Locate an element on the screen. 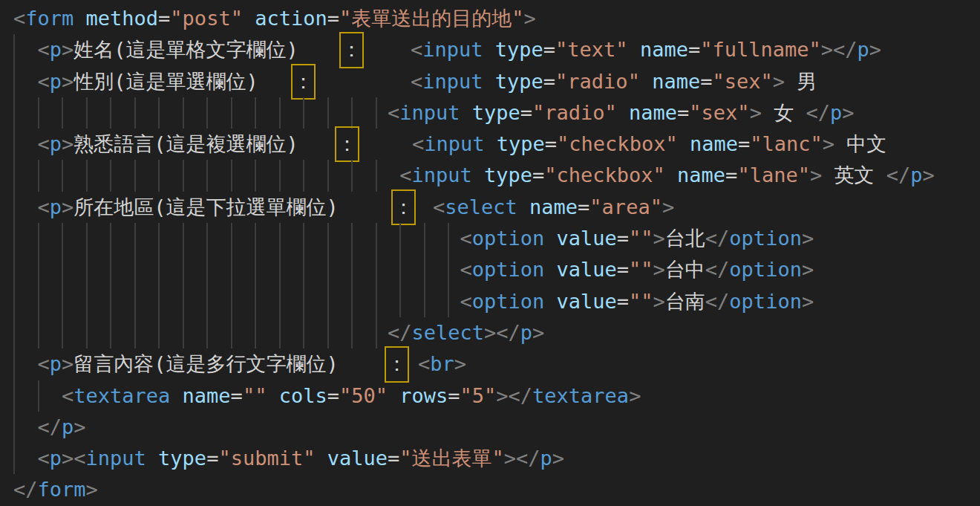  code-token: rows is located at coordinates (417, 395).